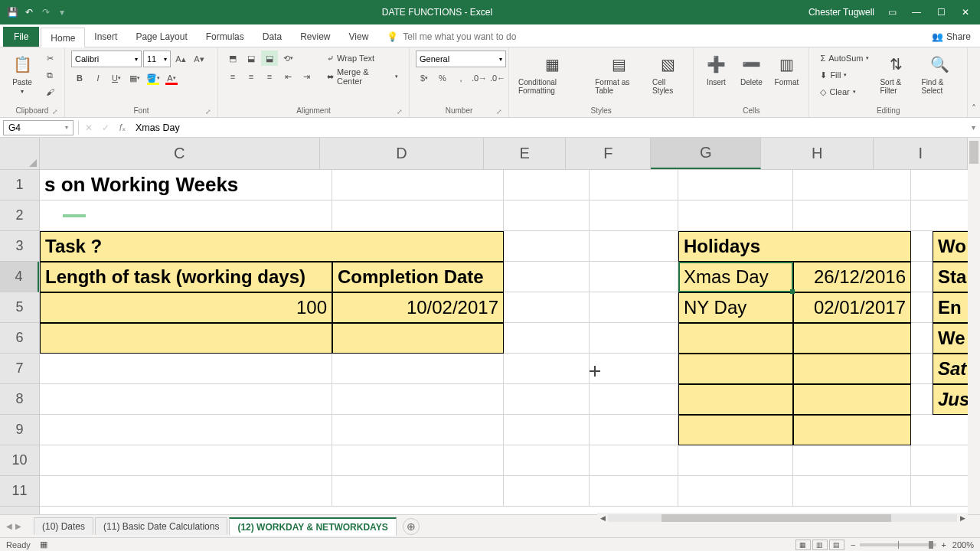 This screenshot has width=980, height=551. I want to click on new-sheet-button: ⊕, so click(411, 527).